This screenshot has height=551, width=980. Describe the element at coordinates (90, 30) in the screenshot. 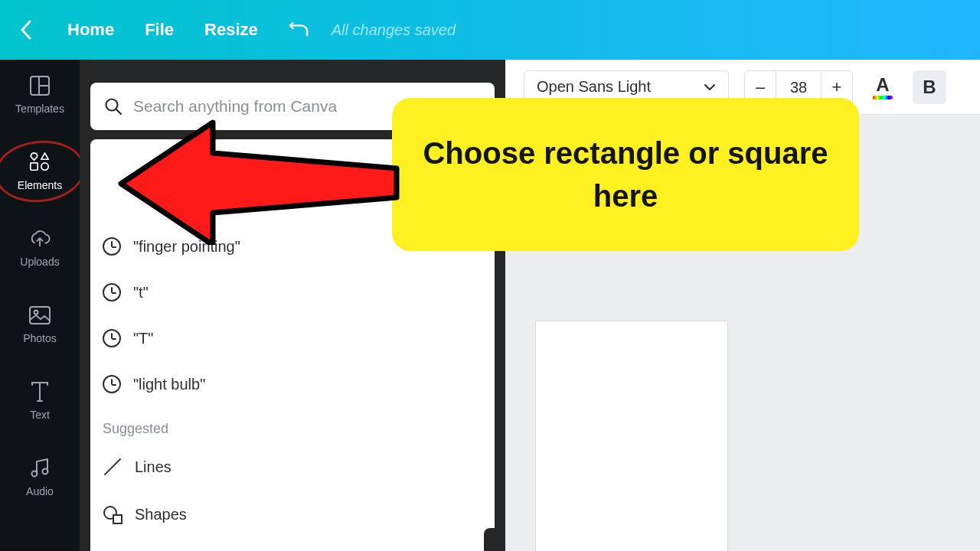

I see `home-menu: Home` at that location.